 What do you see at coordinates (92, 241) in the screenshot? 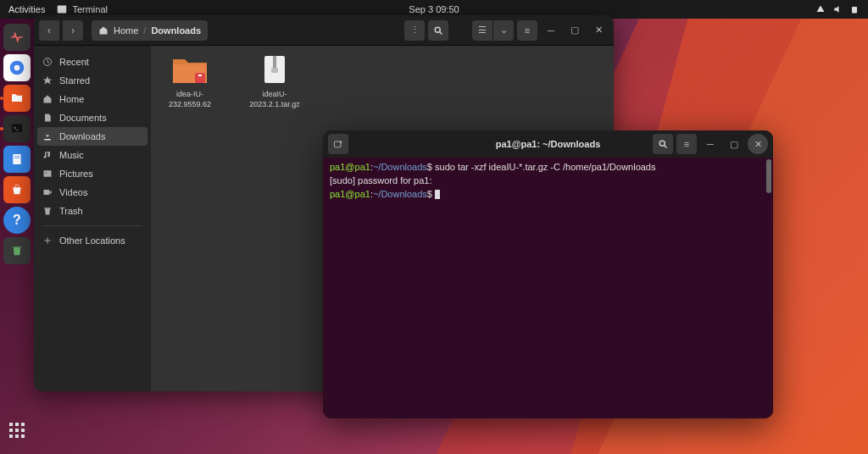
I see `sidebar-item-other-locations: Other Locations` at bounding box center [92, 241].